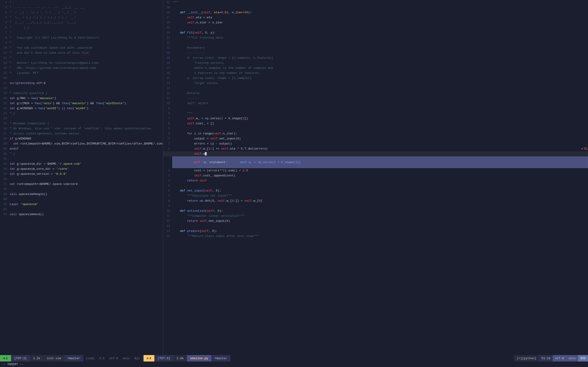 The image size is (588, 367). I want to click on table-row: 7 """Calculate net input""", so click(376, 196).